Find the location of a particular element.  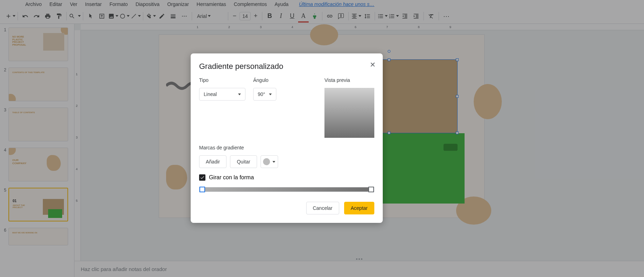

stops-label: Marcas de gradiente is located at coordinates (287, 148).